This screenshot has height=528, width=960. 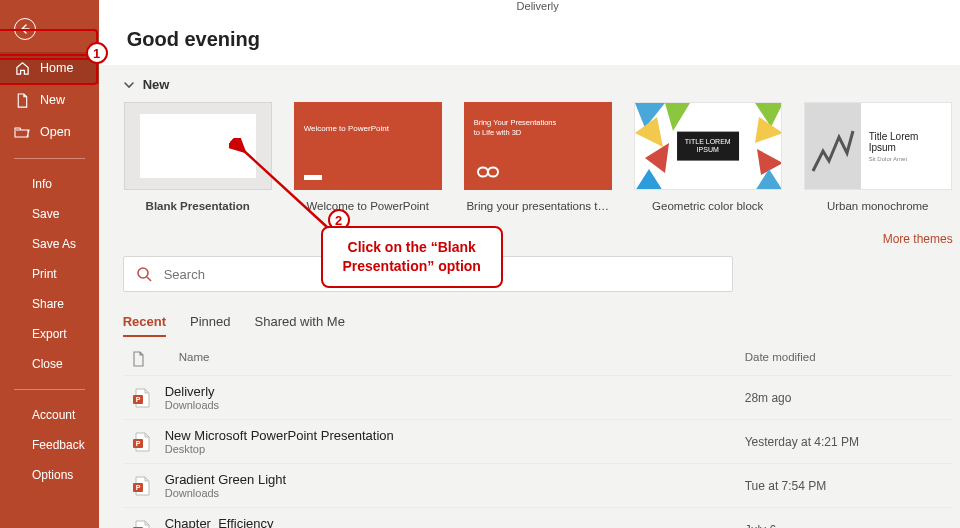 What do you see at coordinates (144, 274) in the screenshot?
I see `search-icon` at bounding box center [144, 274].